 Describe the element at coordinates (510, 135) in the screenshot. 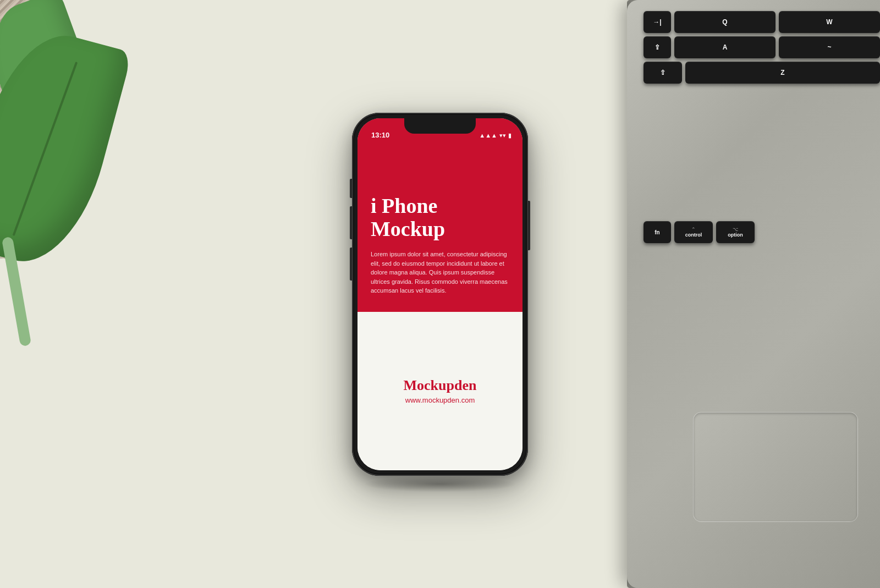

I see `battery-icon: ▮` at that location.